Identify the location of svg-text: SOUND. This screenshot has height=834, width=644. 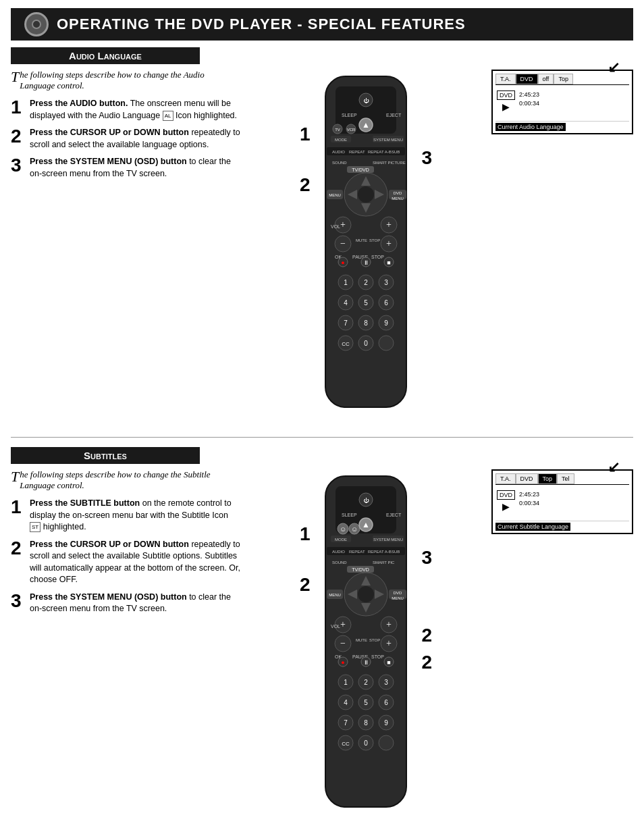
(340, 163).